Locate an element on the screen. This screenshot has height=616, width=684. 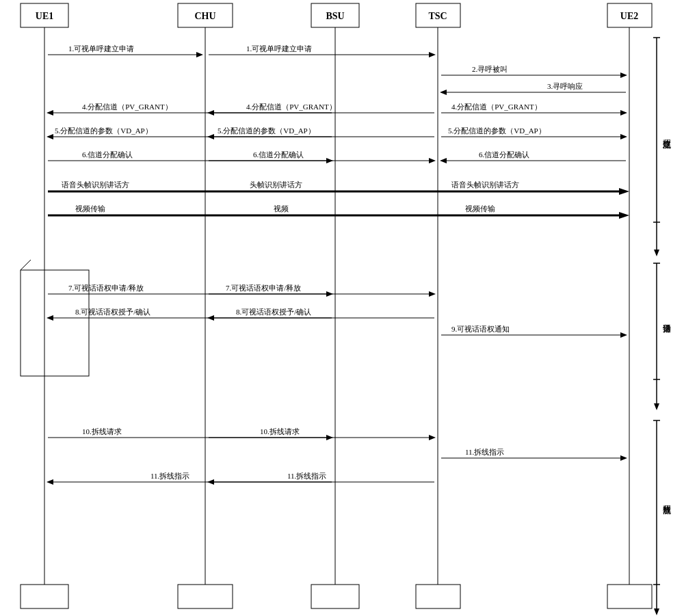
svg-text: 通话保持 is located at coordinates (667, 328).